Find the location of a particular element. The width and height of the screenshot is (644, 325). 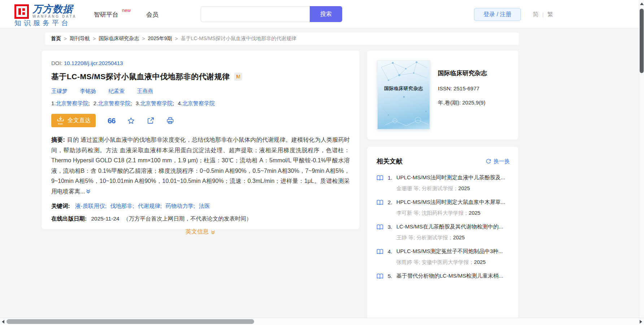

journal-volume-row: 年,卷(期): 2025,9(9) is located at coordinates (462, 103).